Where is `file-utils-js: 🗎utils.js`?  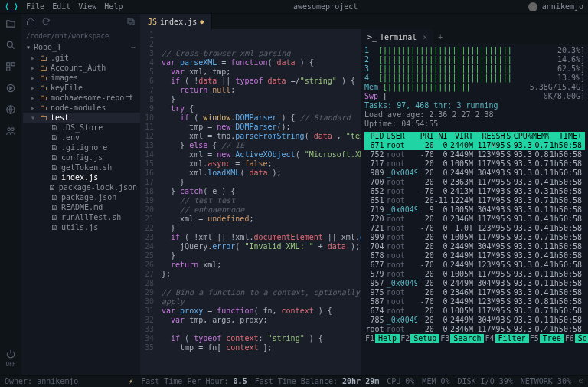 file-utils-js: 🗎utils.js is located at coordinates (81, 227).